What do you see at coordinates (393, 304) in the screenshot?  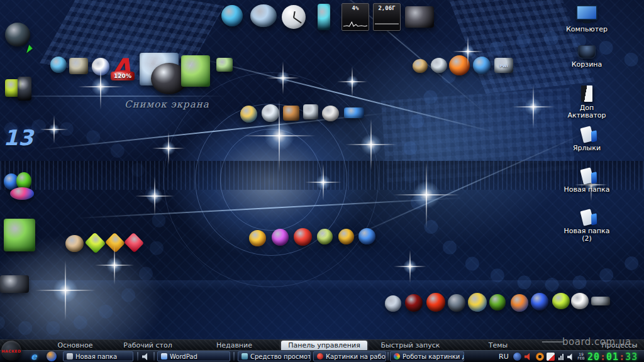 I see `fuzzy-ball-icon` at bounding box center [393, 304].